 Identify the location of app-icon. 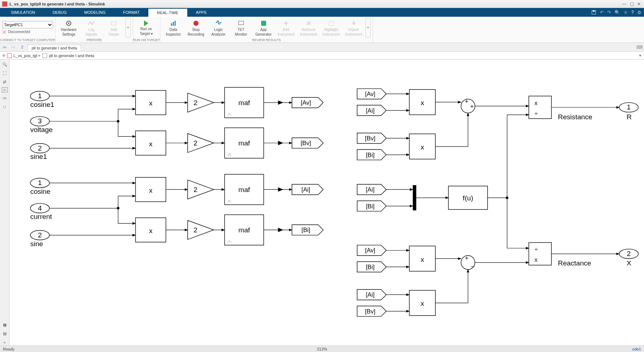
(264, 23).